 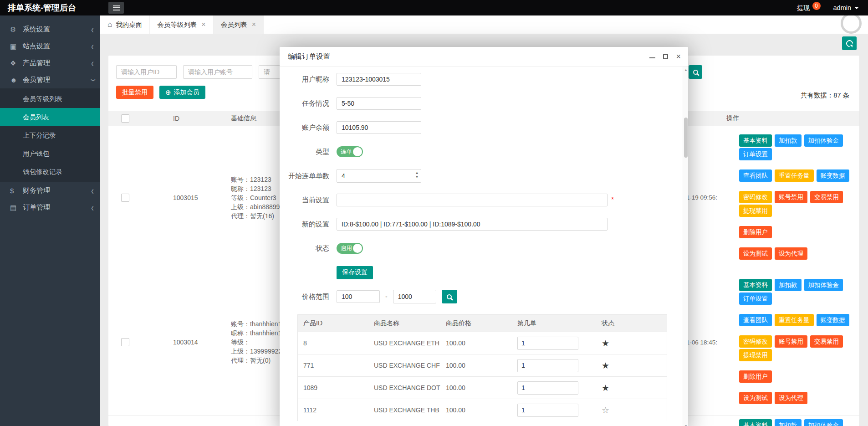 I want to click on sidebar-group-label: 会员管理, so click(x=57, y=80).